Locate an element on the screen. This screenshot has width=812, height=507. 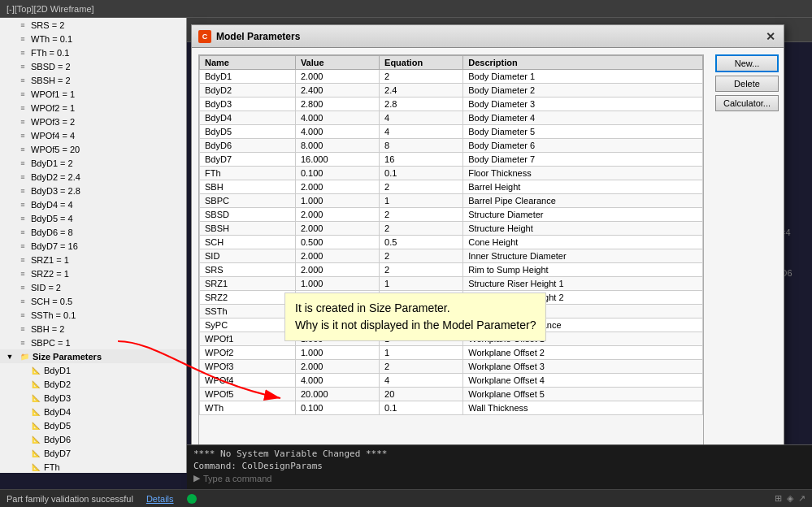
dialog-title-bar: C Model Parameters ✕ is located at coordinates (488, 37).